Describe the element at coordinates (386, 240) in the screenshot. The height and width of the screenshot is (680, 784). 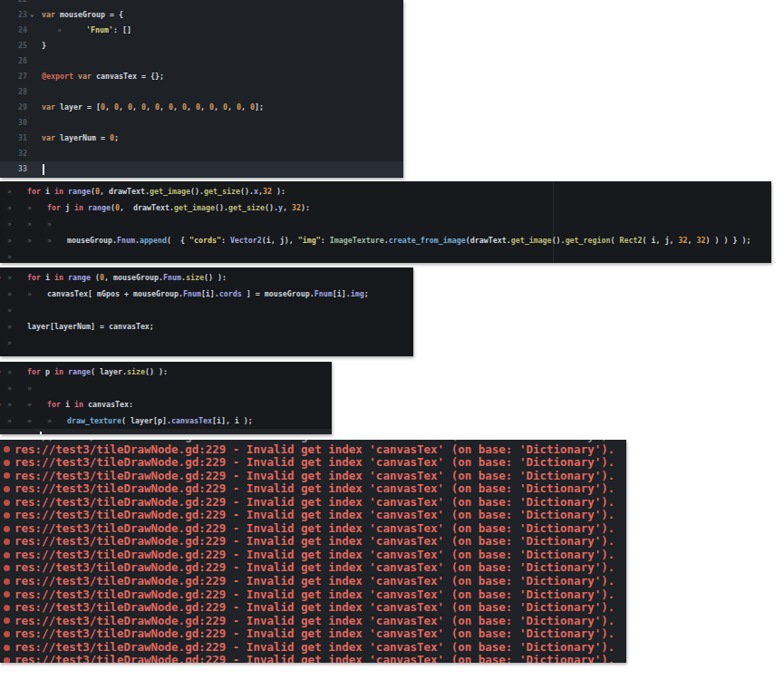
I see `code-line: »»»mouseGroup.Fnum.append( { "cords": Ve…` at that location.